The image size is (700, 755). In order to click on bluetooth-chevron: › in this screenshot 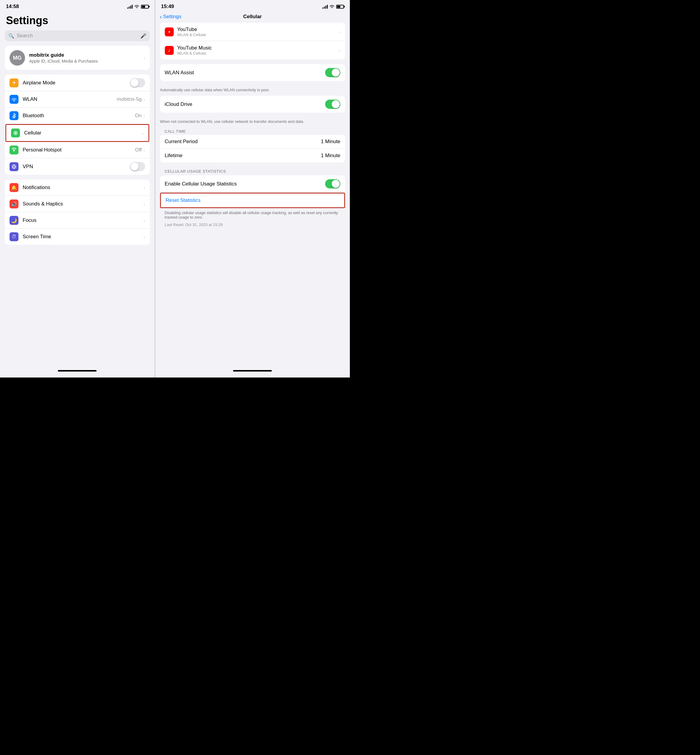, I will do `click(144, 116)`.